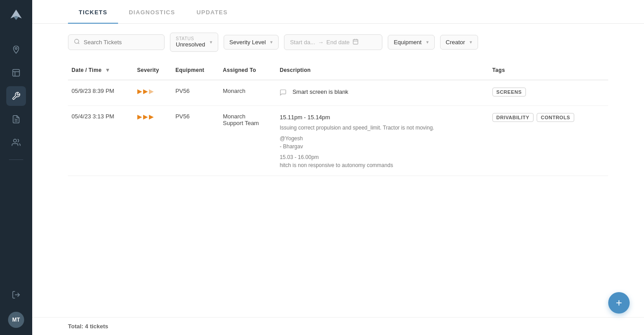 This screenshot has width=644, height=335. What do you see at coordinates (338, 93) in the screenshot?
I see `table-row: 05/9/23 8:39 PM ▶ ▶ ▶ PV56 Monarch` at bounding box center [338, 93].